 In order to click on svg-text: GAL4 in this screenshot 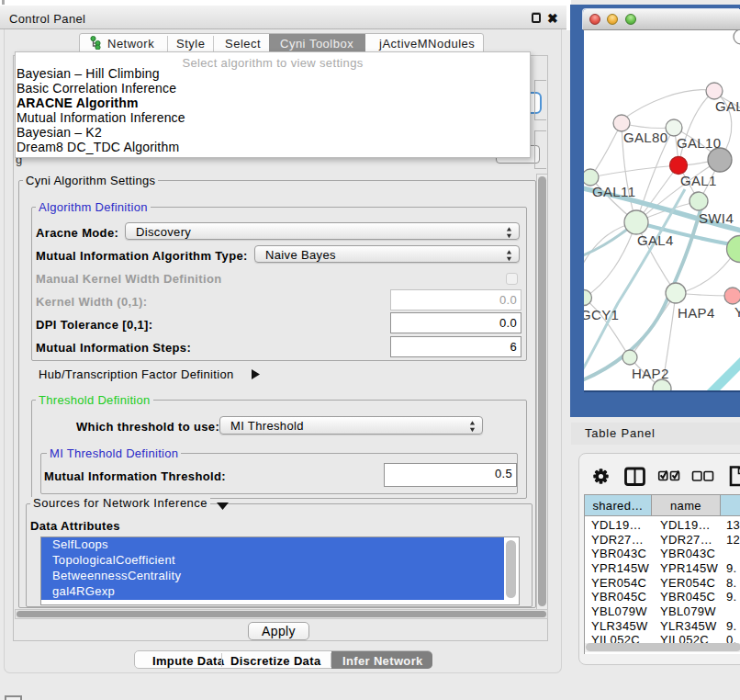, I will do `click(656, 241)`.